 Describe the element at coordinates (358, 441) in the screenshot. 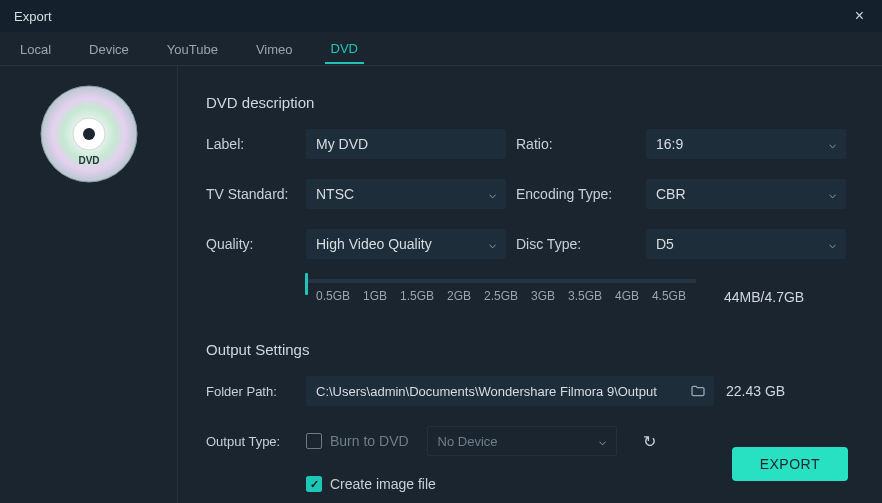

I see `burn-checkbox: Burn to DVD` at that location.